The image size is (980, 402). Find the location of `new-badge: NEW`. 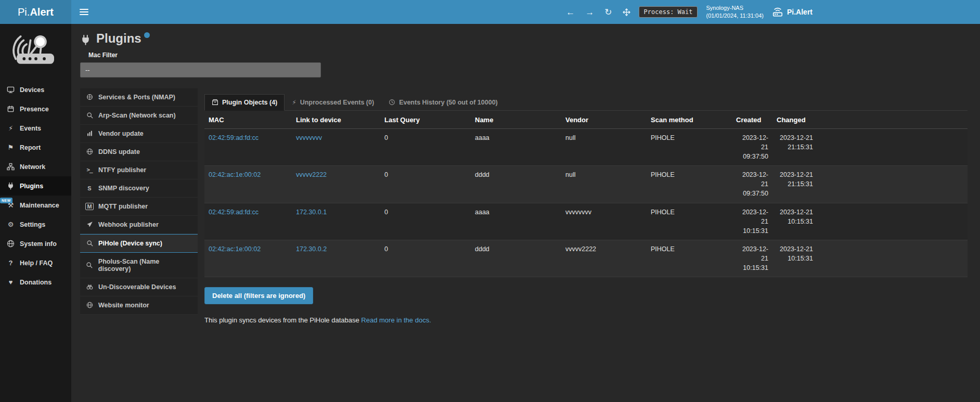

new-badge: NEW is located at coordinates (6, 201).